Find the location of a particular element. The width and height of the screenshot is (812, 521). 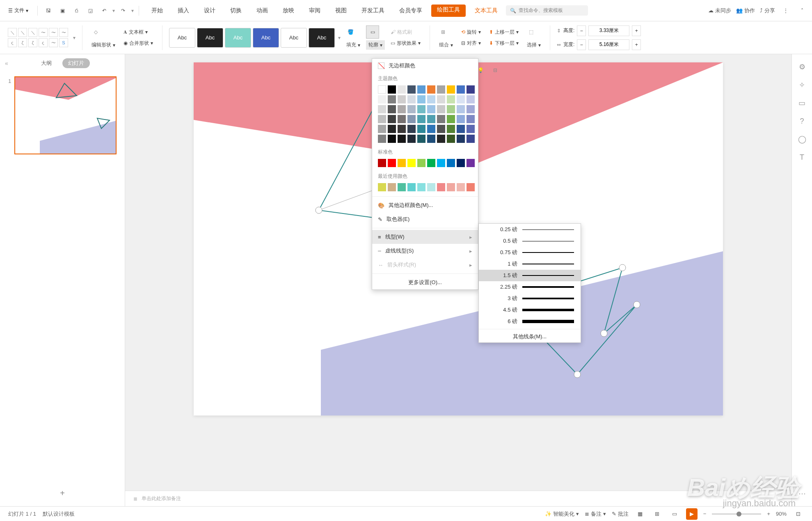

sync-button: ☁ 未同步 is located at coordinates (720, 11).